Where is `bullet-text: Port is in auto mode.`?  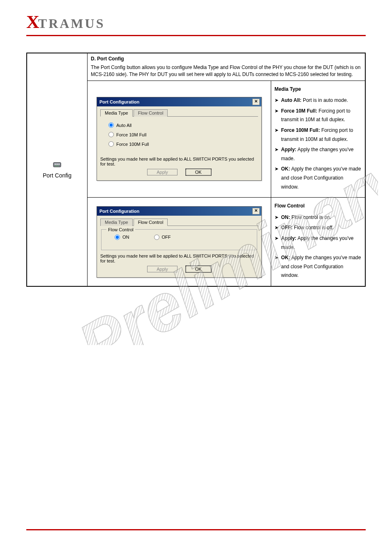 bullet-text: Port is in auto mode. is located at coordinates (325, 100).